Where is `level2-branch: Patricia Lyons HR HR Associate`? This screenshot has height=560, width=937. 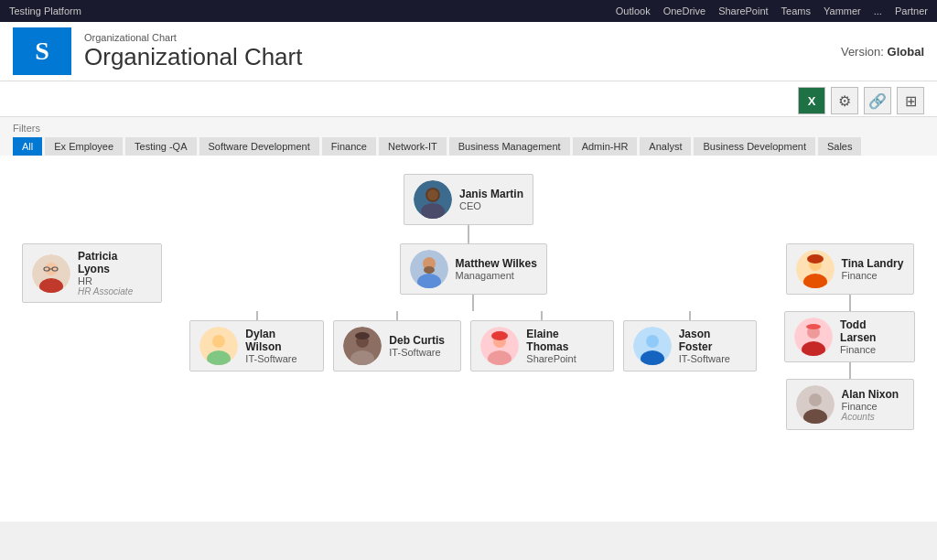 level2-branch: Patricia Lyons HR HR Associate is located at coordinates (92, 273).